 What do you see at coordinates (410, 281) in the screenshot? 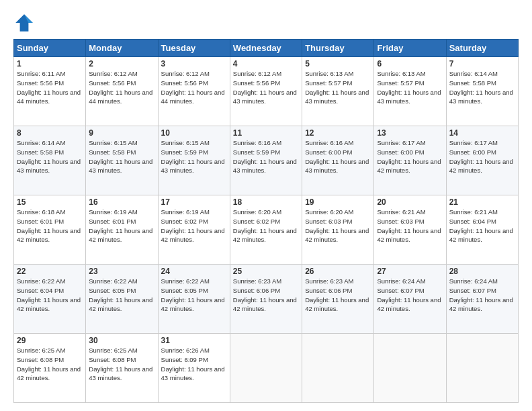
I see `sunrise-text: Sunrise: 6:24 AM` at bounding box center [410, 281].